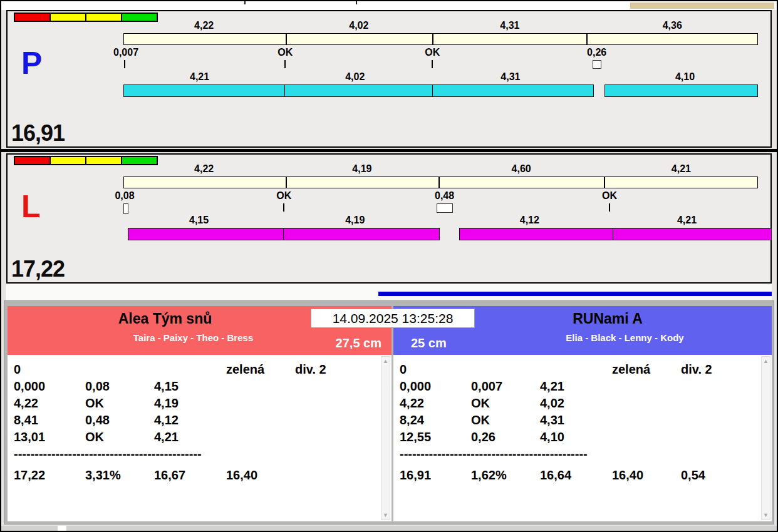 The width and height of the screenshot is (778, 532). What do you see at coordinates (583, 369) in the screenshot?
I see `result-row: 0 zelená div. 2` at bounding box center [583, 369].